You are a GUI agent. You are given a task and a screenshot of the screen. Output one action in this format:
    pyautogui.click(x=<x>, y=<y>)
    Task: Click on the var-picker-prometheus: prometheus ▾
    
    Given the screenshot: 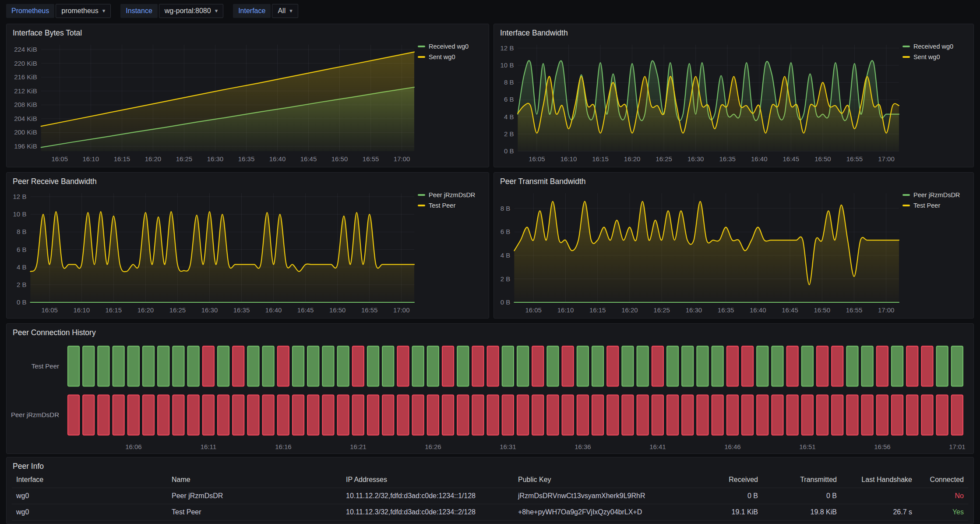 What is the action you would take?
    pyautogui.click(x=83, y=11)
    